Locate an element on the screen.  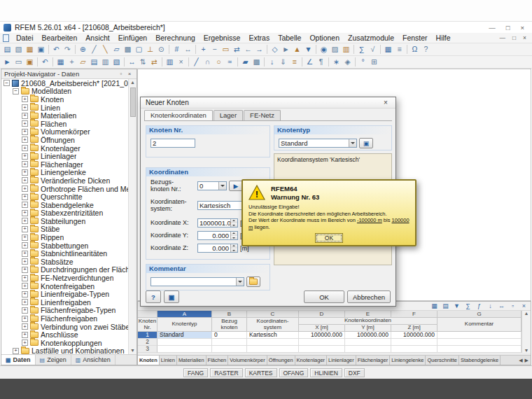
scroll-up-icon: ▲ is located at coordinates (526, 314).